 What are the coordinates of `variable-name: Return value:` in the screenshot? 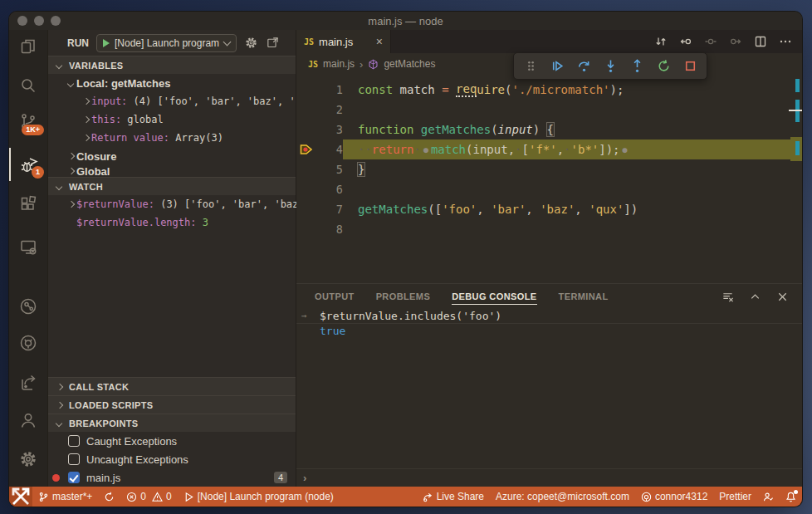 It's located at (133, 138).